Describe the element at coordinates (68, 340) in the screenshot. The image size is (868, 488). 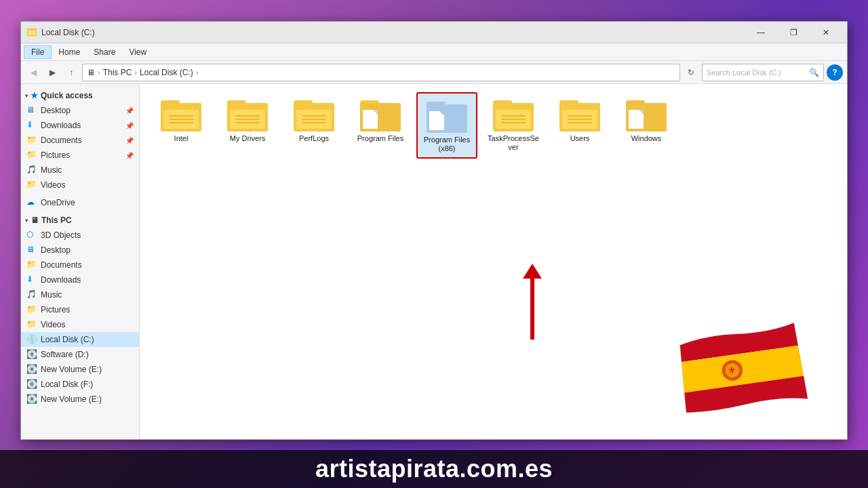
I see `sidebar-label: Local Disk (C:)` at that location.